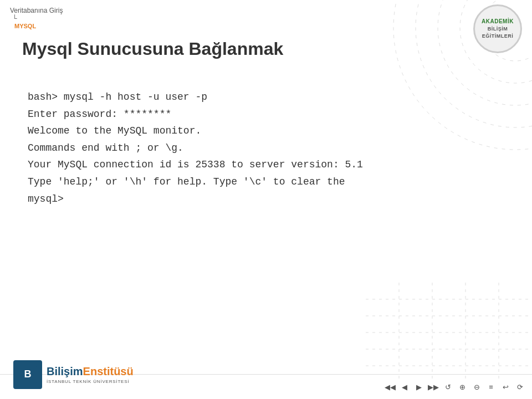 This screenshot has height=399, width=532. I want to click on institute-name: BilişimEnstitüsü İSTANBUL TEKNİK ÜNİVERS…, so click(90, 375).